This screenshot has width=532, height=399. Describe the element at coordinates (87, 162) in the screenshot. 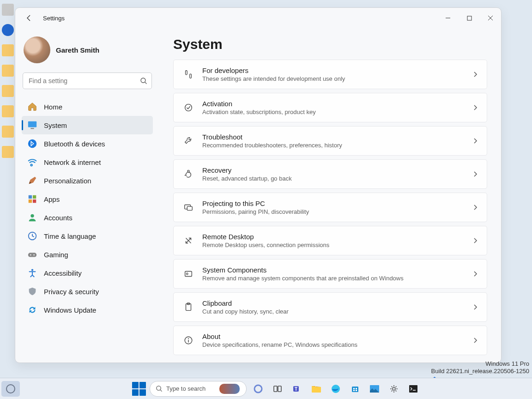

I see `sidebar-item-network: Network & internet` at that location.